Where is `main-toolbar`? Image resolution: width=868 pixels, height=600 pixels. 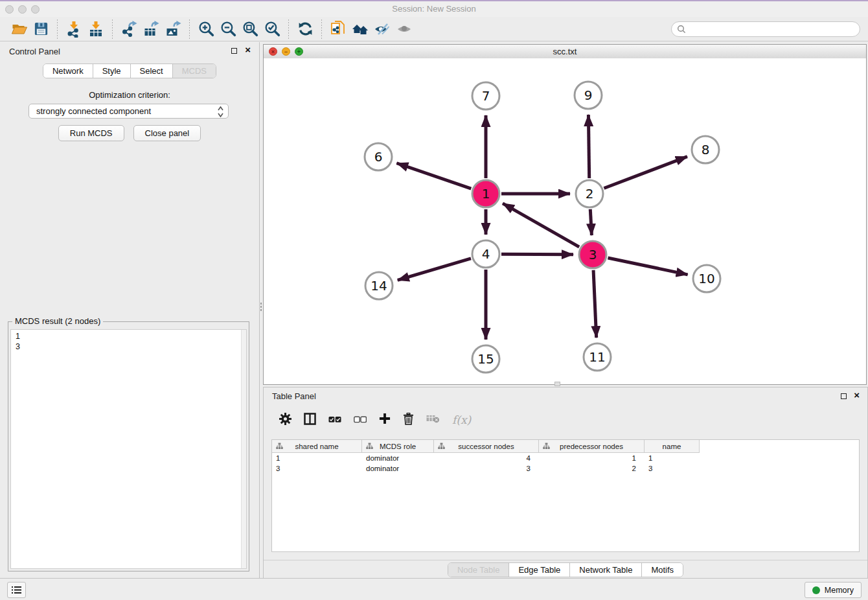 main-toolbar is located at coordinates (434, 29).